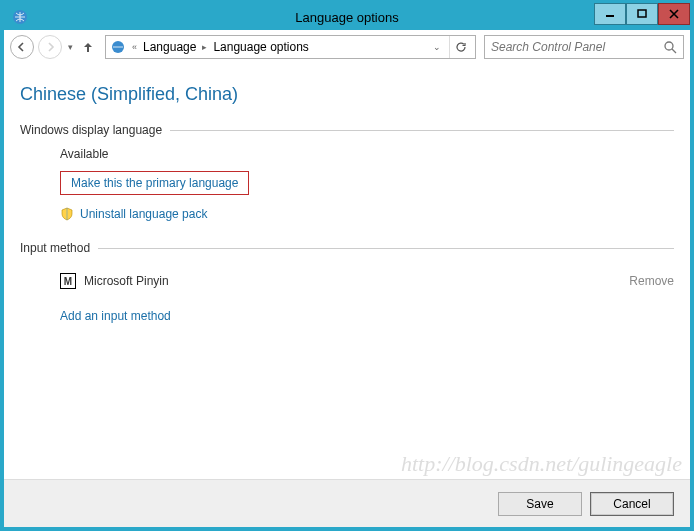  I want to click on back-button, so click(22, 47).